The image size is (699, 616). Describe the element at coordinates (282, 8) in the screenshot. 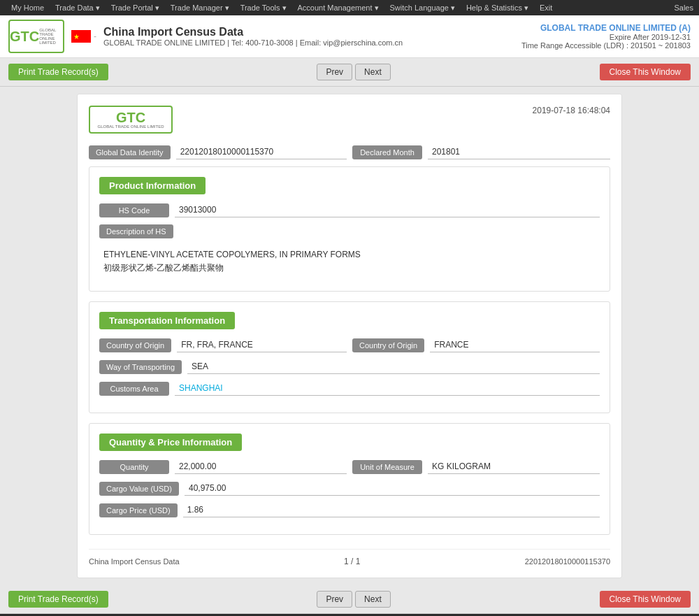

I see `nav-menu: My Home Trade Data ▾ Trade Portal ▾ Trad…` at that location.